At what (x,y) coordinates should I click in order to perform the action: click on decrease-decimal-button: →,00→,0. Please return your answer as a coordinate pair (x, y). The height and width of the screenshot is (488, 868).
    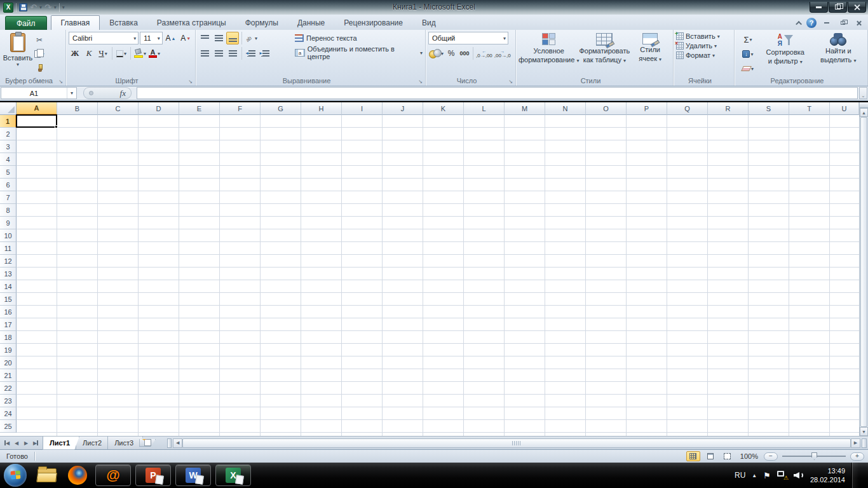
    Looking at the image, I should click on (503, 53).